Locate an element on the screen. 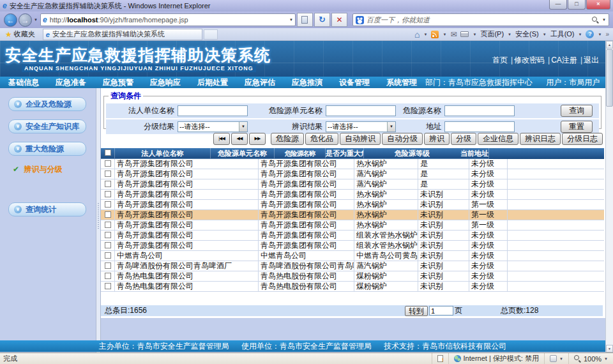 The image size is (613, 364). header-link: CA注册 is located at coordinates (561, 60).